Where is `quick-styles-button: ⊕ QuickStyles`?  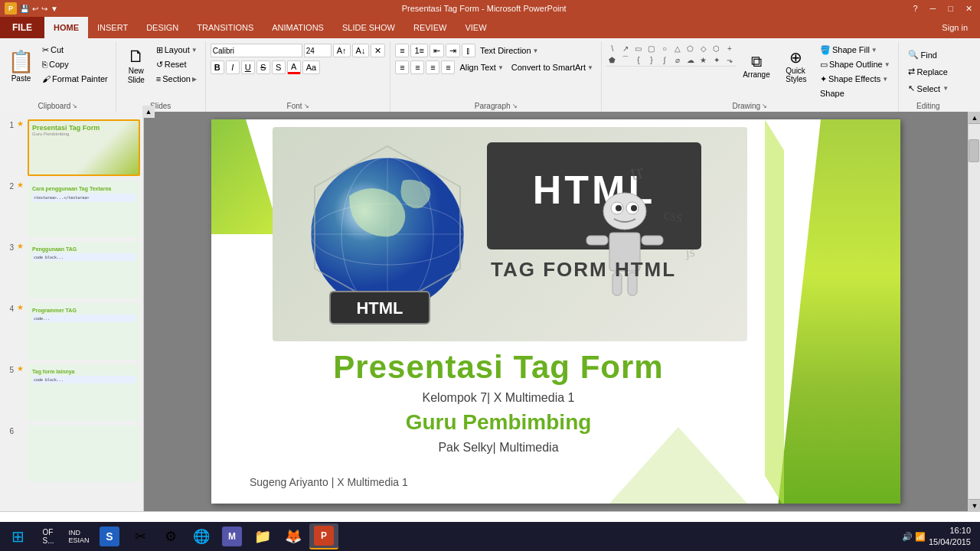
quick-styles-button: ⊕ QuickStyles is located at coordinates (796, 66).